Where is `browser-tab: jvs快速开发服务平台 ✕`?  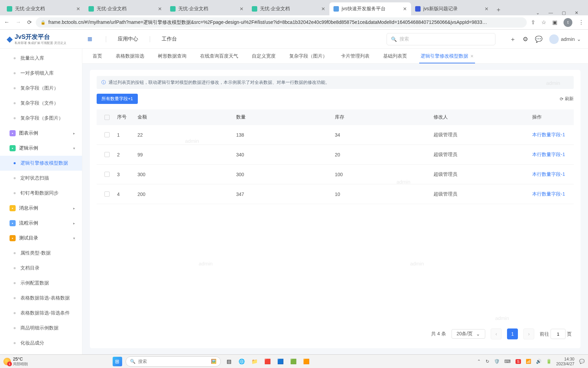
browser-tab: jvs快速开发服务平台 ✕ is located at coordinates (370, 9).